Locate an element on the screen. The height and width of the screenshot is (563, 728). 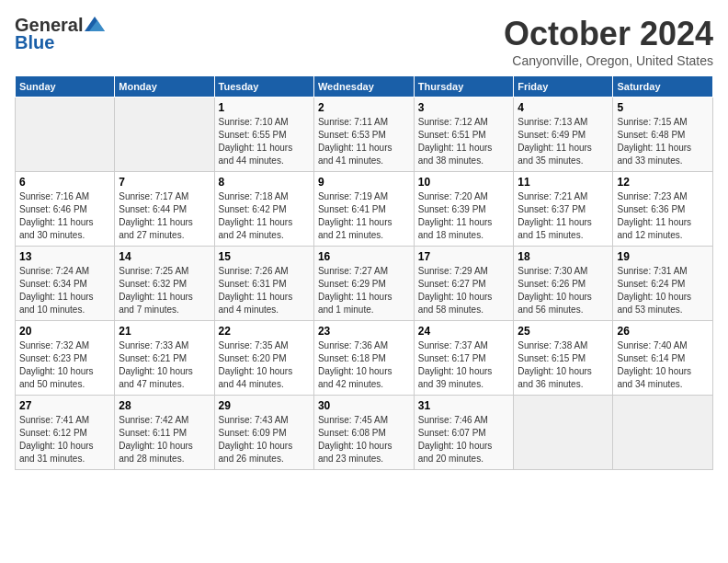
day-number: 8 is located at coordinates (265, 182).